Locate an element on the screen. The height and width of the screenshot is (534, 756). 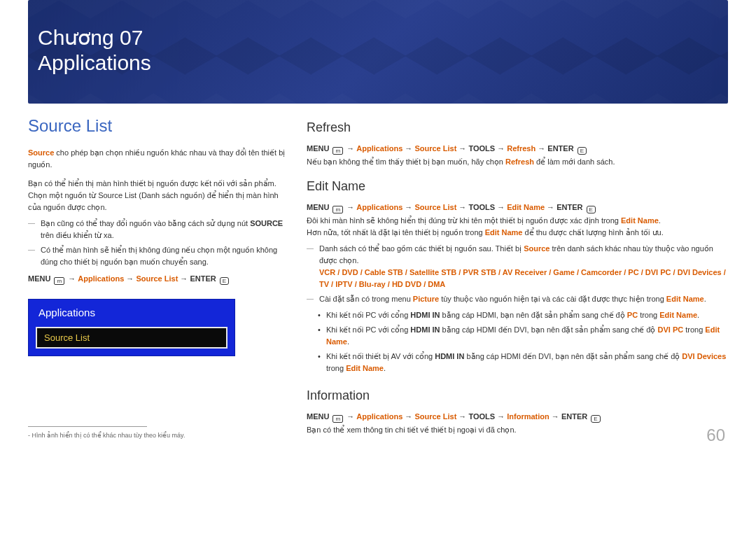
refresh-desc: Nếu bạn không thể tìm thấy thiết bị bạn … is located at coordinates (517, 162).